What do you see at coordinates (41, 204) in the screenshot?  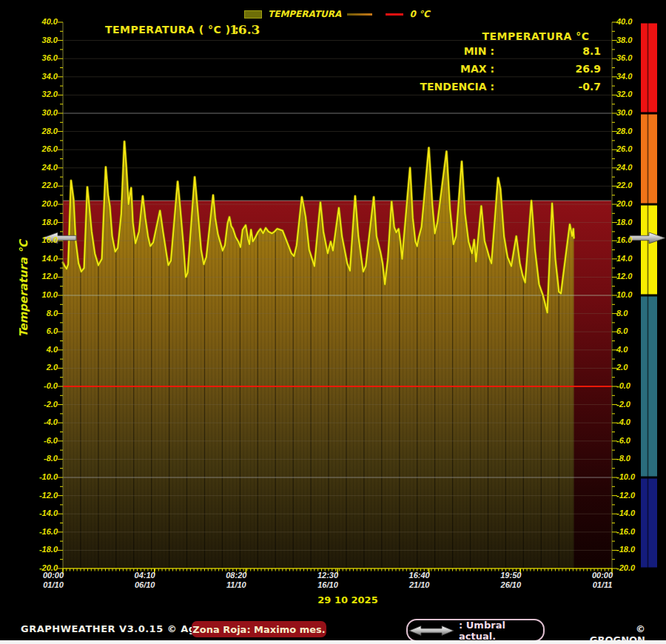 I see `y-axis-label-left: 20.0` at bounding box center [41, 204].